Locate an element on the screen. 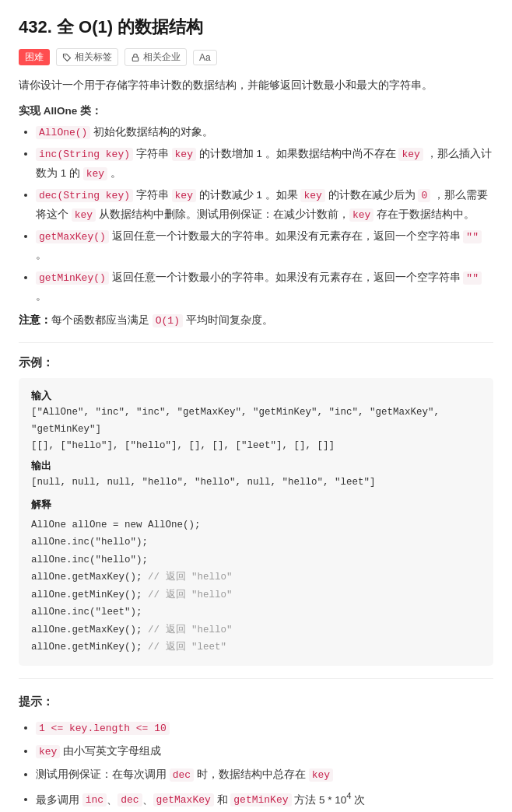 This screenshot has height=812, width=512. description: 请你设计一个用于存储字符串计数的数据结构，并能够返回计数最小和最大的字符串。 is located at coordinates (256, 86).